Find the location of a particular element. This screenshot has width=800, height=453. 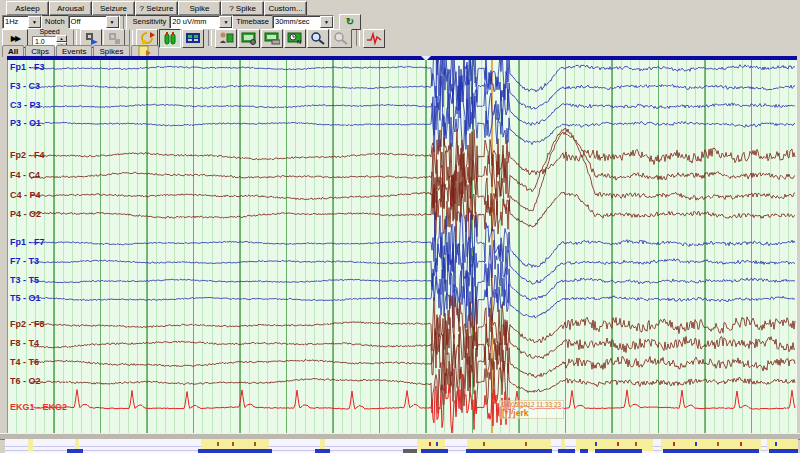

svg-text: N is located at coordinates (299, 42).